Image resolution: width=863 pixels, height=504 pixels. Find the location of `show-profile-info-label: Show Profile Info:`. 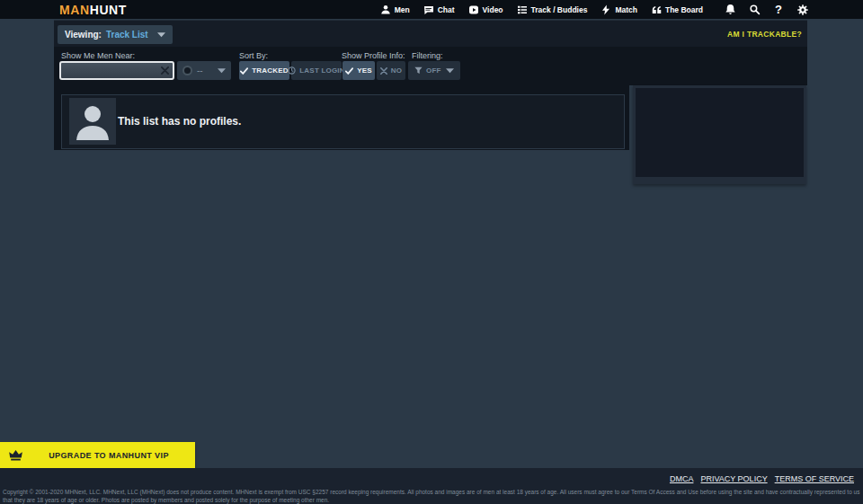

show-profile-info-label: Show Profile Info: is located at coordinates (374, 56).